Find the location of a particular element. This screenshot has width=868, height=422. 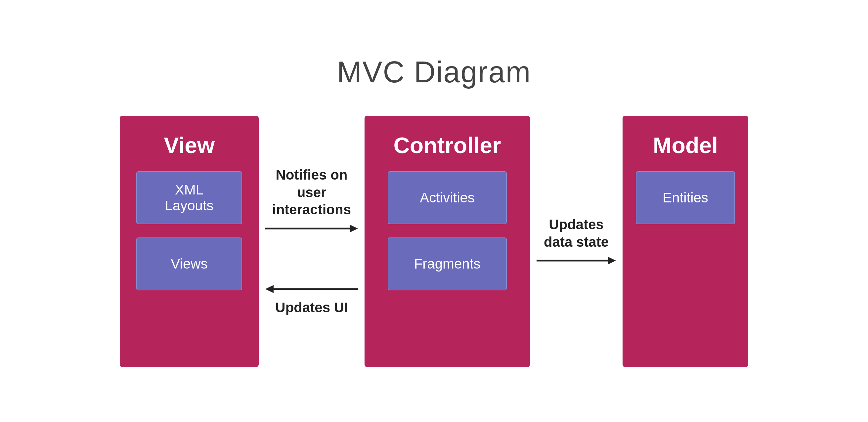

notifies-arrow-group: Notifies onuserinteractions is located at coordinates (311, 200).